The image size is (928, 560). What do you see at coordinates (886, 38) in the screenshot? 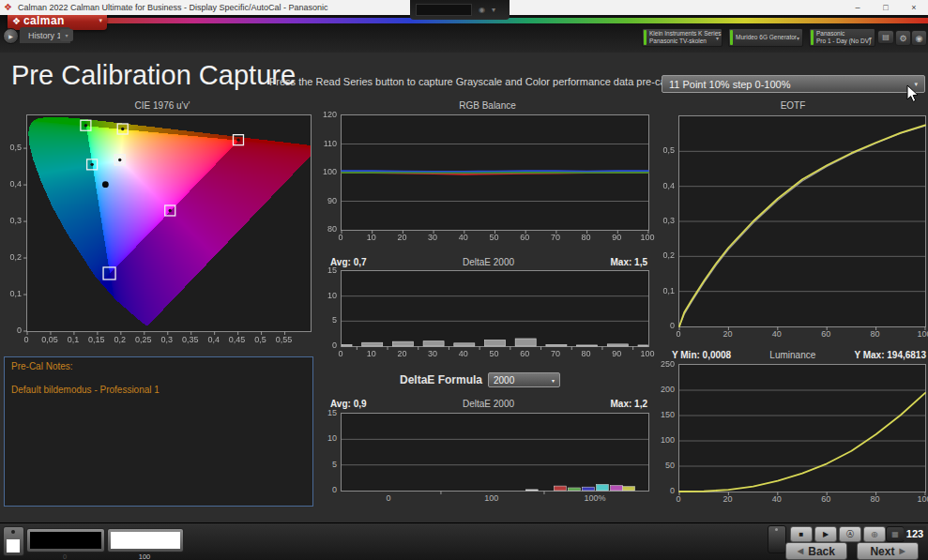
I see `keypad-button: ▤` at bounding box center [886, 38].